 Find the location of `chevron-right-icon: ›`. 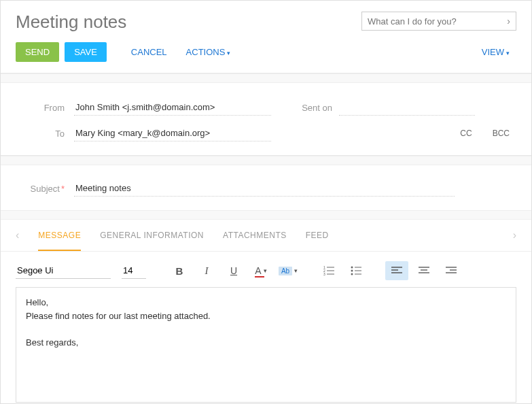

chevron-right-icon: › is located at coordinates (508, 21).